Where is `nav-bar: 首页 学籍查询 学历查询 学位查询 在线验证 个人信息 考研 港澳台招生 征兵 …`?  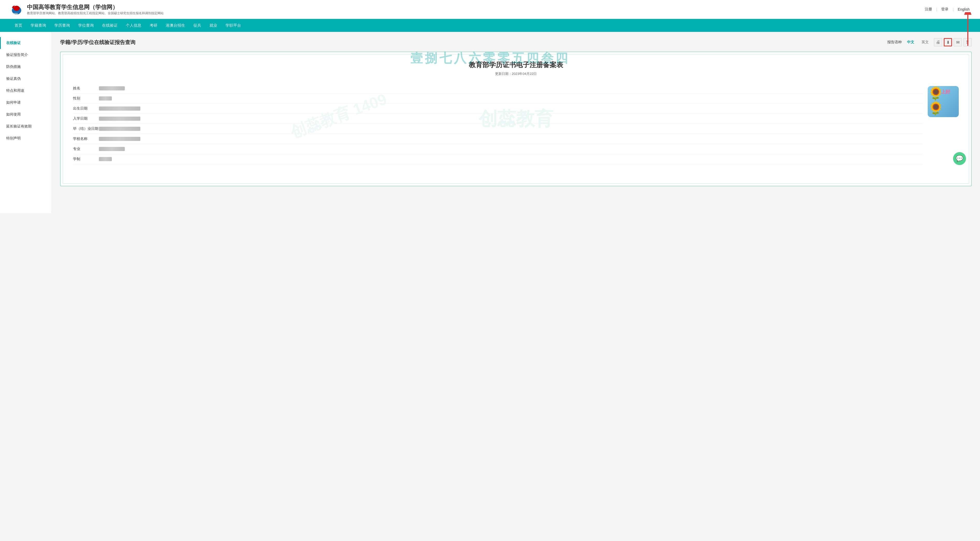
nav-bar: 首页 学籍查询 学历查询 学位查询 在线验证 个人信息 考研 港澳台招生 征兵 … is located at coordinates (490, 26).